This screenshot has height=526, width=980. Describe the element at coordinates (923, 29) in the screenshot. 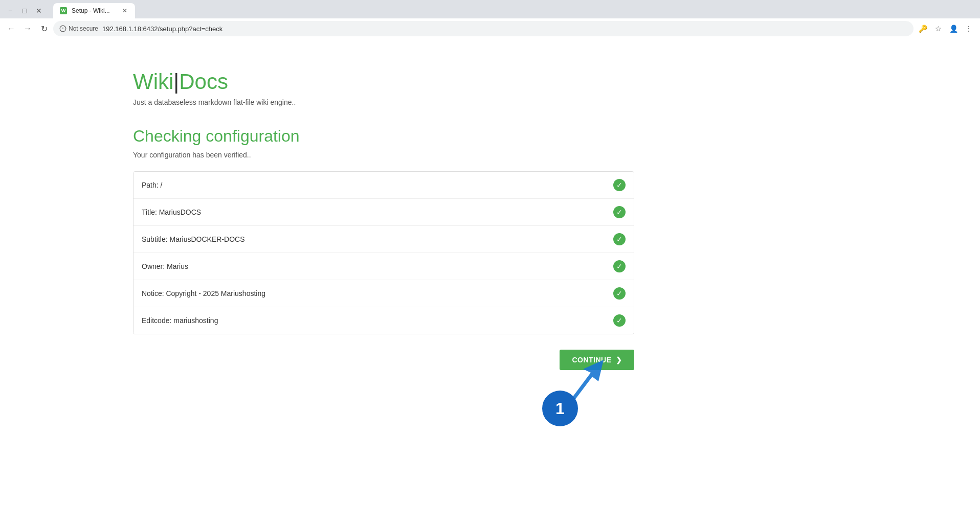

I see `password-manager-button: 🔑` at that location.